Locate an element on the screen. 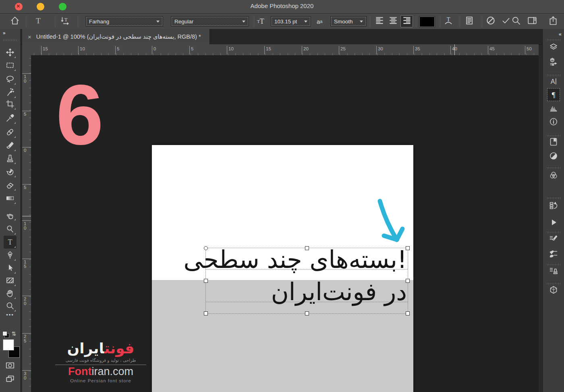 This screenshot has height=392, width=564. path-selection-tool is located at coordinates (10, 268).